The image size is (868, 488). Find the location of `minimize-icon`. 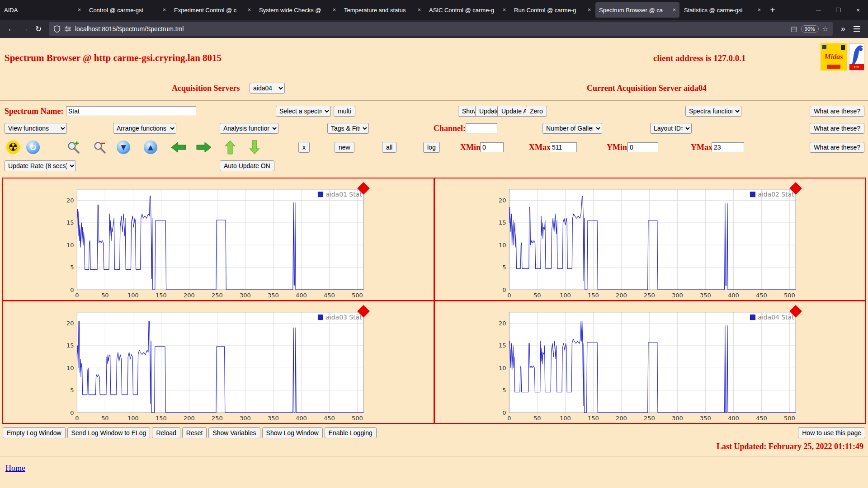

minimize-icon is located at coordinates (818, 10).